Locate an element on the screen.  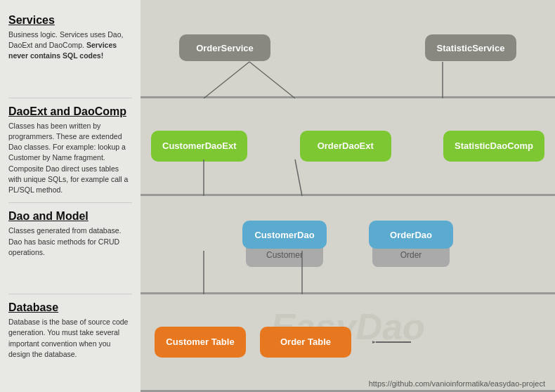
customer-dao-wrapper: CustomerDao is located at coordinates (285, 235).